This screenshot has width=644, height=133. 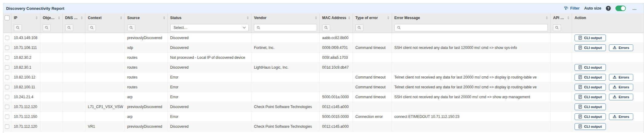 I want to click on object-filter-search-button, so click(x=47, y=28).